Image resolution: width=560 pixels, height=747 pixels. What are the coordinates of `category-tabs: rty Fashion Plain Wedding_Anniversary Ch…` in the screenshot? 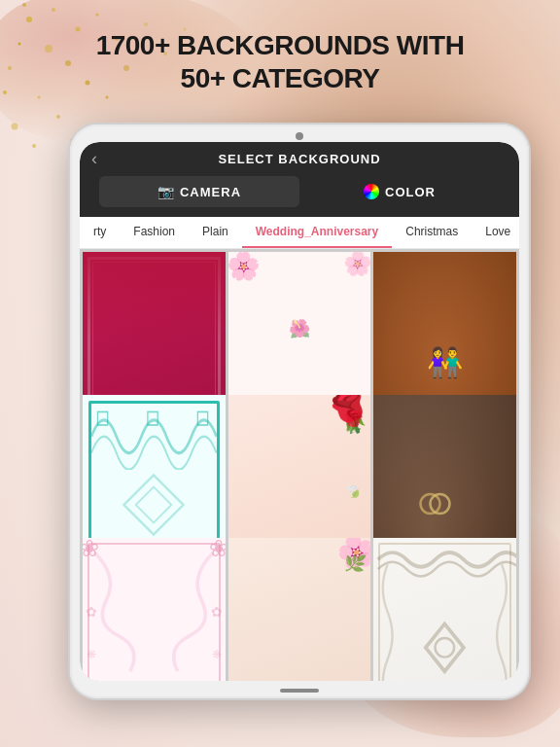 It's located at (299, 233).